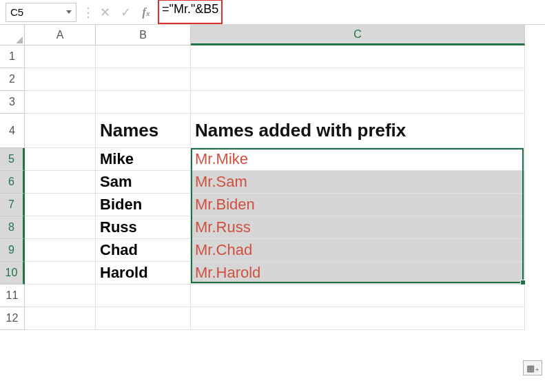 This screenshot has height=392, width=545. Describe the element at coordinates (190, 10) in the screenshot. I see `formula-text: ="Mr."&B5` at that location.